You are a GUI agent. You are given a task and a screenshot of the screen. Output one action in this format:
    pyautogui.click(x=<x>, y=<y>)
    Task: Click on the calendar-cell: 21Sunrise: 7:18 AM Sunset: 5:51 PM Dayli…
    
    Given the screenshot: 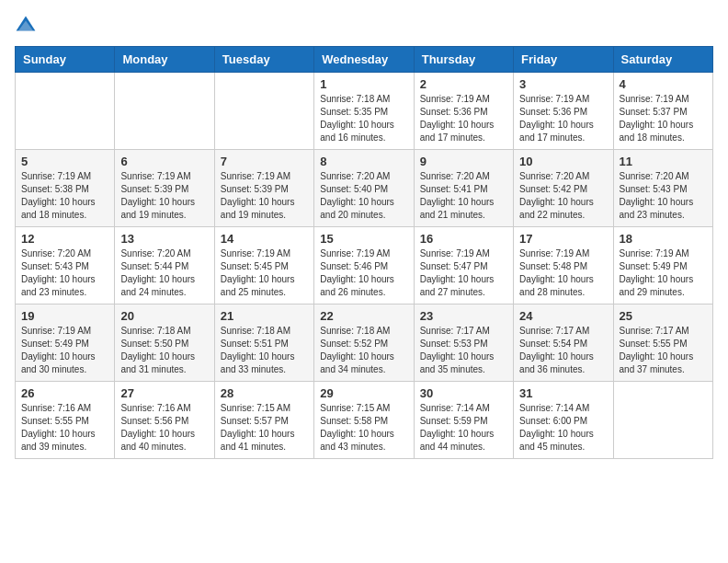 What is the action you would take?
    pyautogui.click(x=264, y=343)
    